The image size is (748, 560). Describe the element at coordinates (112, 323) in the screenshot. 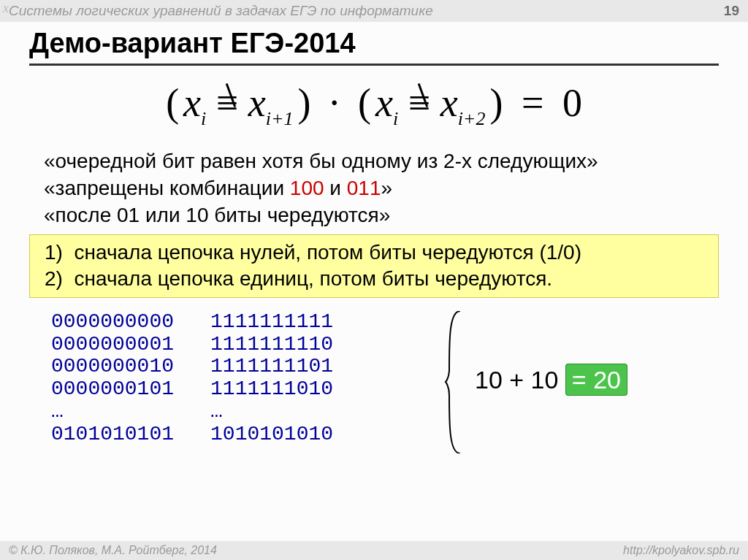

I see `bits-row: 0000000000` at that location.